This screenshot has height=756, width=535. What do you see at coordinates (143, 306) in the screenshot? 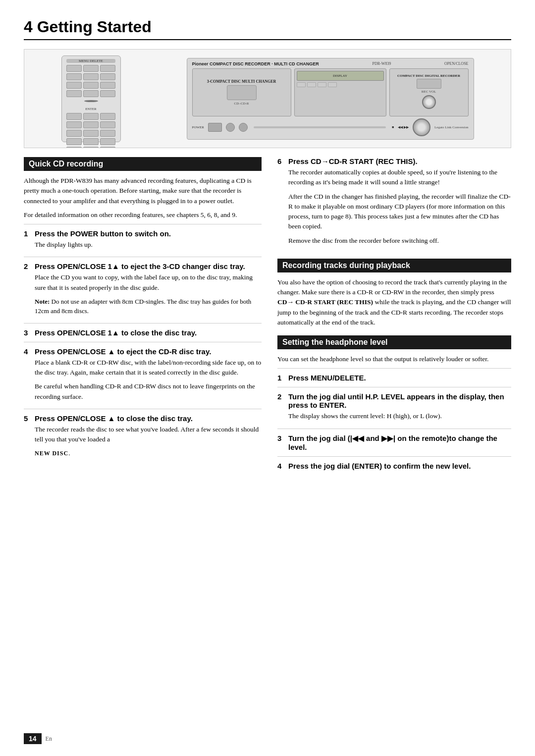
I see `left-step-2-note-text: Do not use an adapter with 8cm CD-single…` at bounding box center [143, 306].